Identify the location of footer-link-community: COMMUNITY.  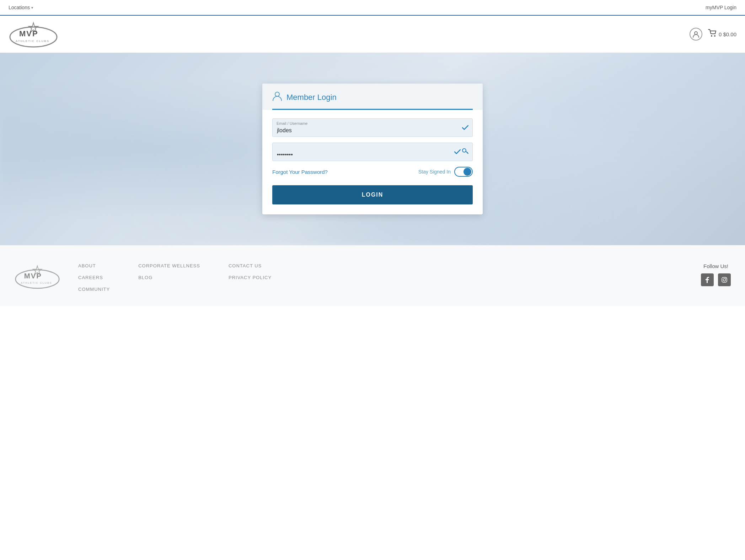
(94, 289).